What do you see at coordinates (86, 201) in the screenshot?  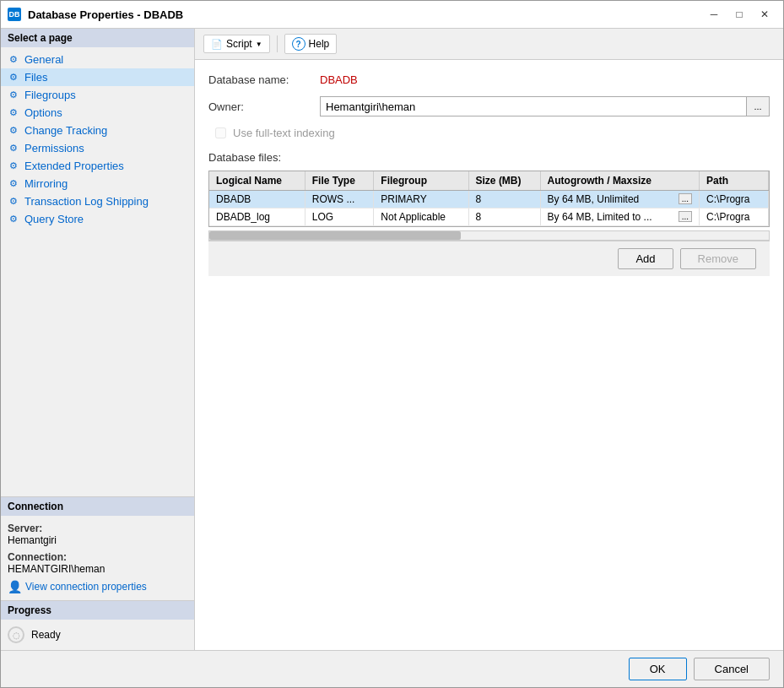 I see `sidebar-item-label-transaction-log-shipping: Transaction Log Shipping` at bounding box center [86, 201].